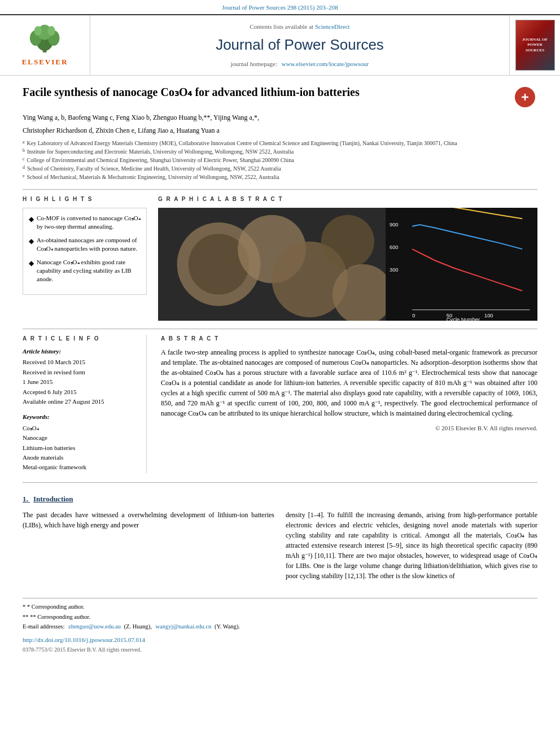 Image resolution: width=560 pixels, height=747 pixels. What do you see at coordinates (280, 538) in the screenshot?
I see `introduction-section: 1. Introduction The past decades have wi…` at bounding box center [280, 538].